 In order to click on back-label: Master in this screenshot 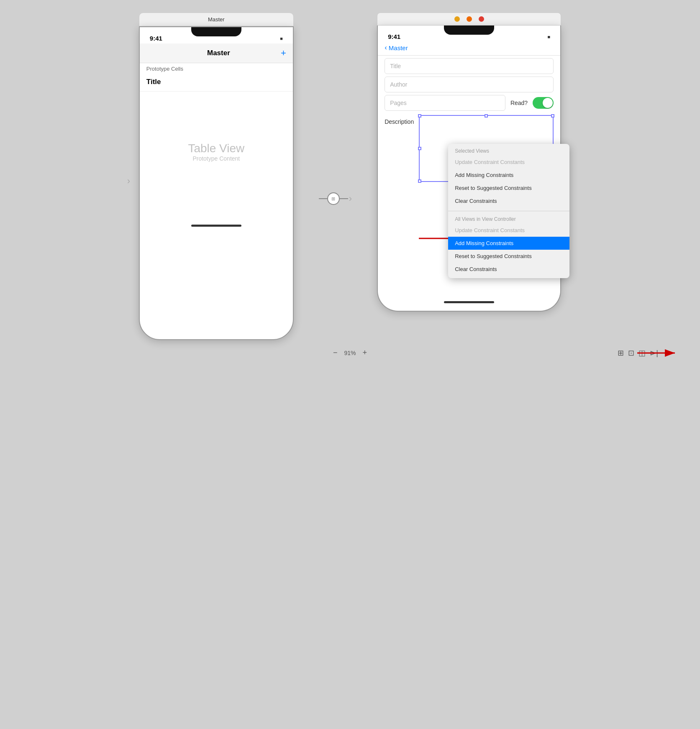, I will do `click(398, 48)`.